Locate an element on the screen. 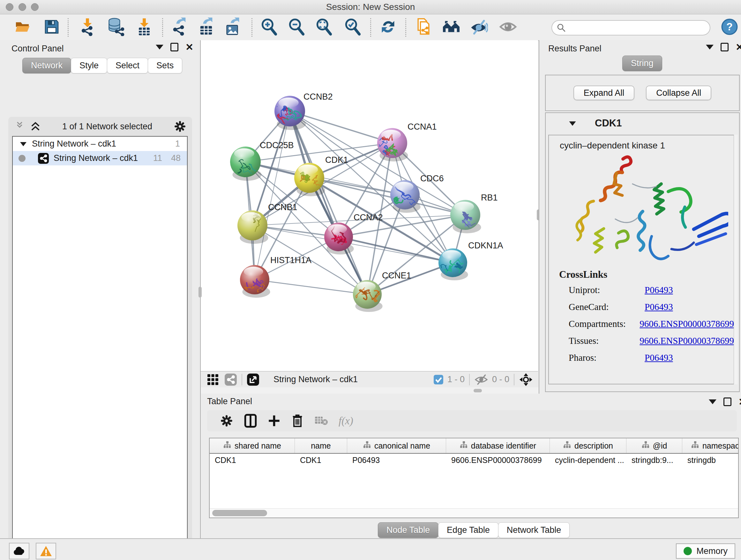 This screenshot has width=741, height=560. table-tab-network-table: Network Table is located at coordinates (534, 530).